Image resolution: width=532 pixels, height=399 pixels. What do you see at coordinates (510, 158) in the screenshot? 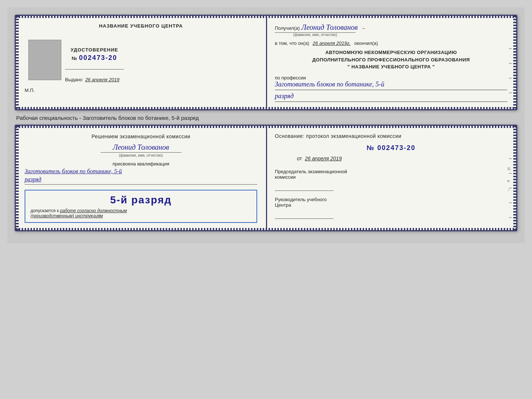
I see `dash2-1: –` at bounding box center [510, 158].